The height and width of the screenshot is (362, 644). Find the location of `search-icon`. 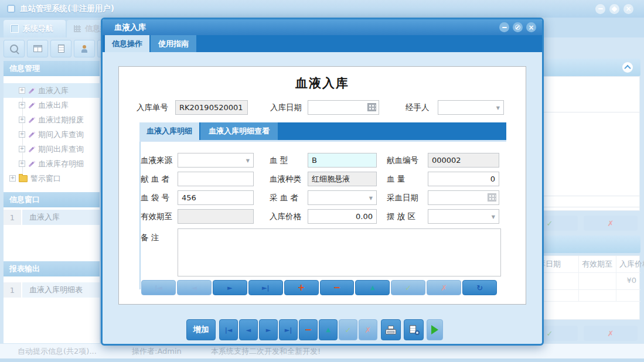

search-icon is located at coordinates (14, 49).